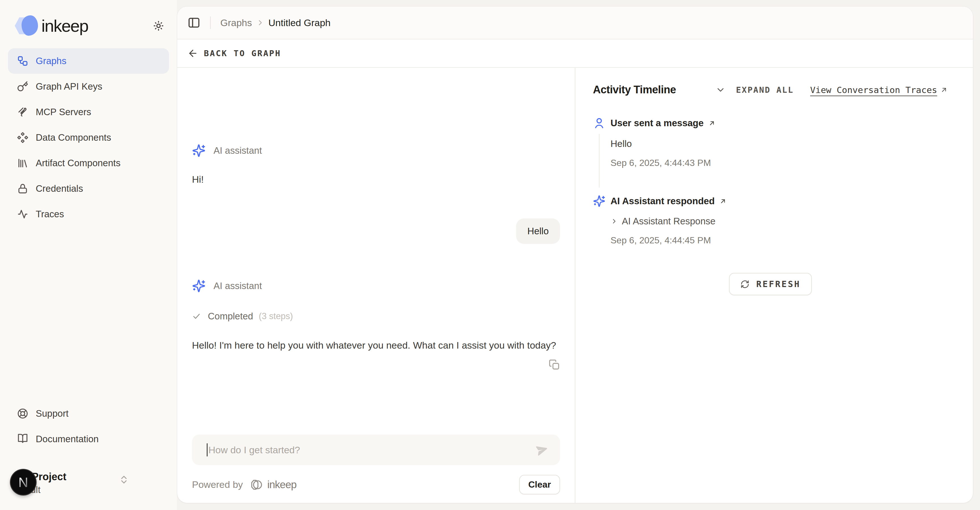 The image size is (980, 510). Describe the element at coordinates (23, 61) in the screenshot. I see `workflow-icon` at that location.